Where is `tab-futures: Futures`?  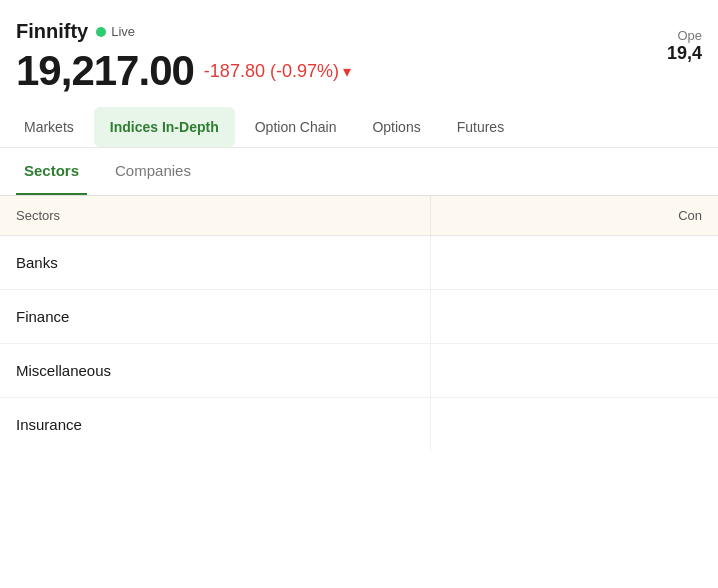 tab-futures: Futures is located at coordinates (480, 127).